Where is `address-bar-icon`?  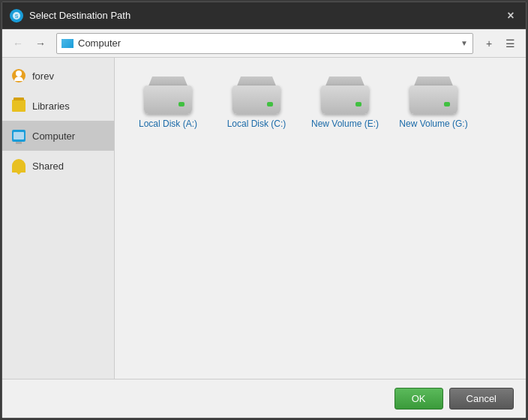
address-bar-icon is located at coordinates (68, 44).